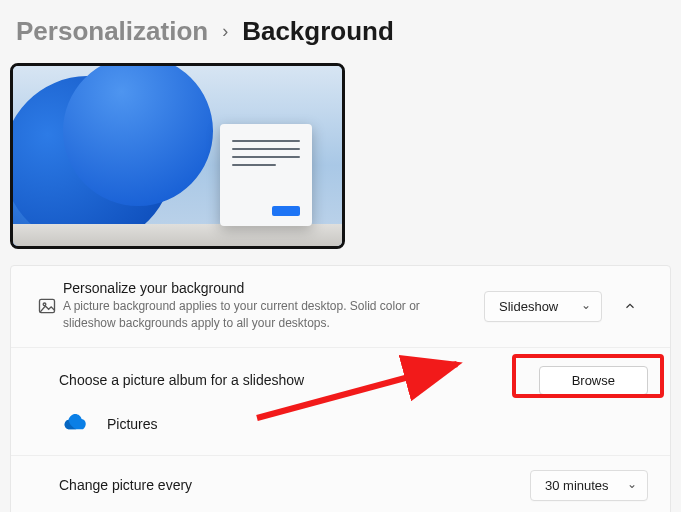 Image resolution: width=681 pixels, height=512 pixels. What do you see at coordinates (132, 424) in the screenshot?
I see `album-folder-name: Pictures` at bounding box center [132, 424].